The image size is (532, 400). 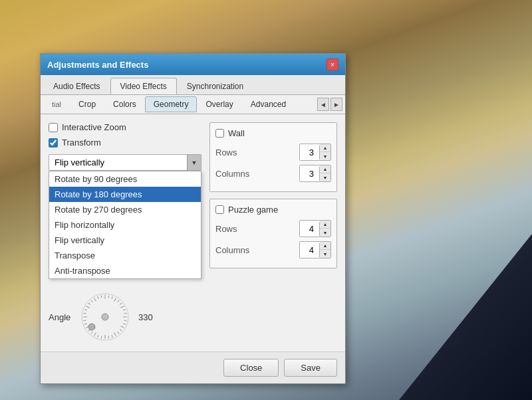 What do you see at coordinates (310, 174) in the screenshot?
I see `wall-columns-value: 3` at bounding box center [310, 174].